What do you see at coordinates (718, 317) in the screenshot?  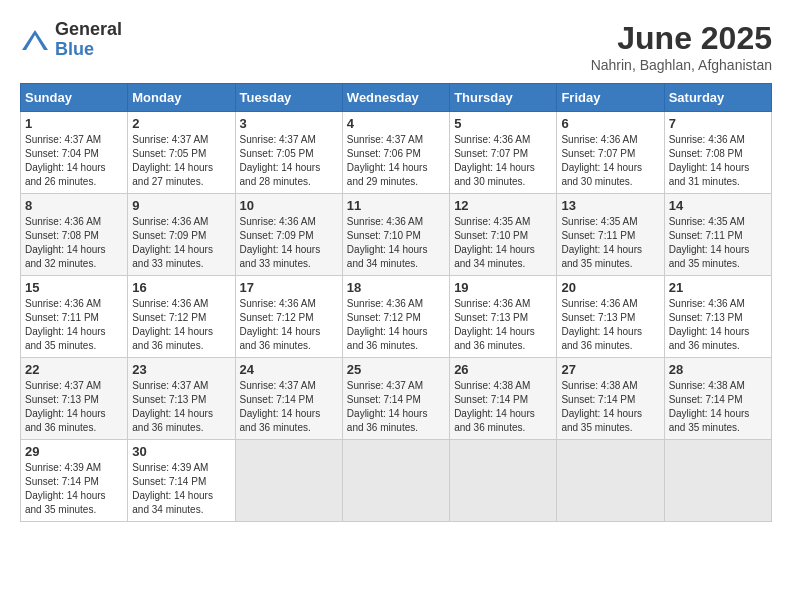 I see `list-item: 21 Sunrise: 4:36 AMSunset: 7:13 PMDaylig…` at bounding box center [718, 317].